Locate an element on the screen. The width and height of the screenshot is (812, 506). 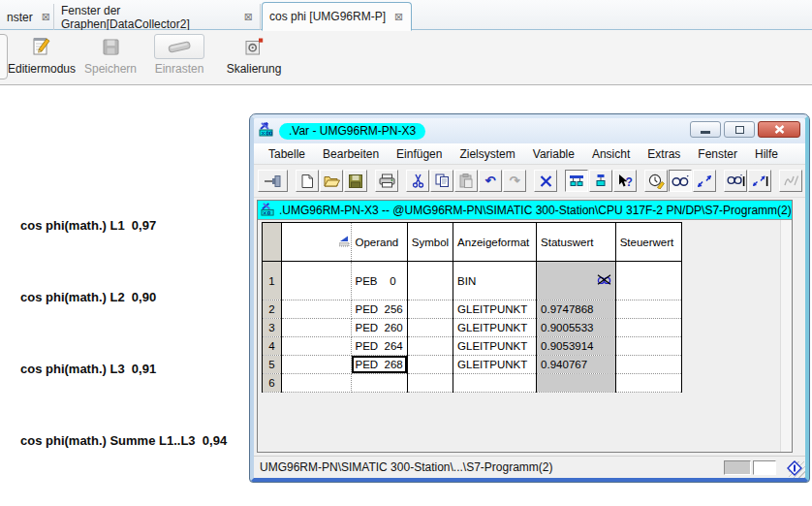
row-number: 3 is located at coordinates (272, 328).